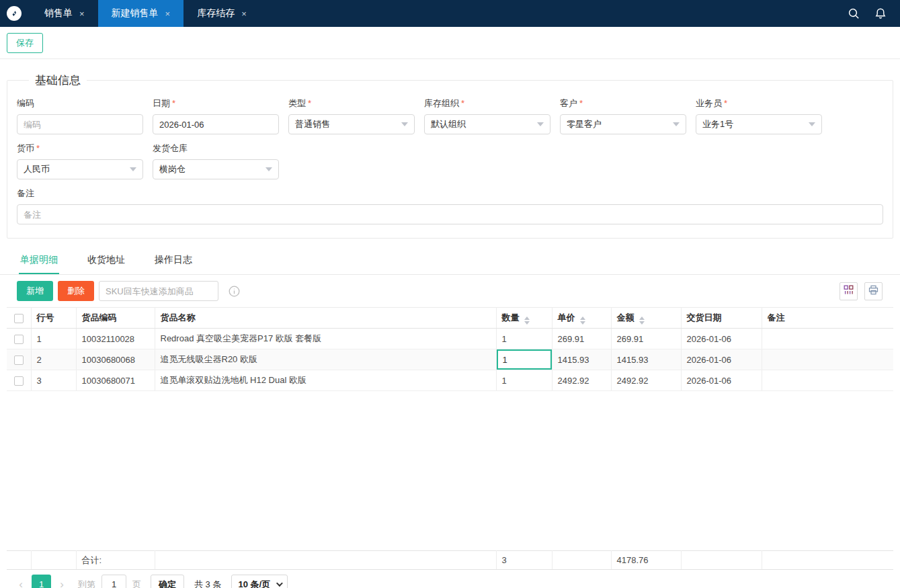 The width and height of the screenshot is (900, 588). I want to click on customer-select-value: 零星客户, so click(584, 124).